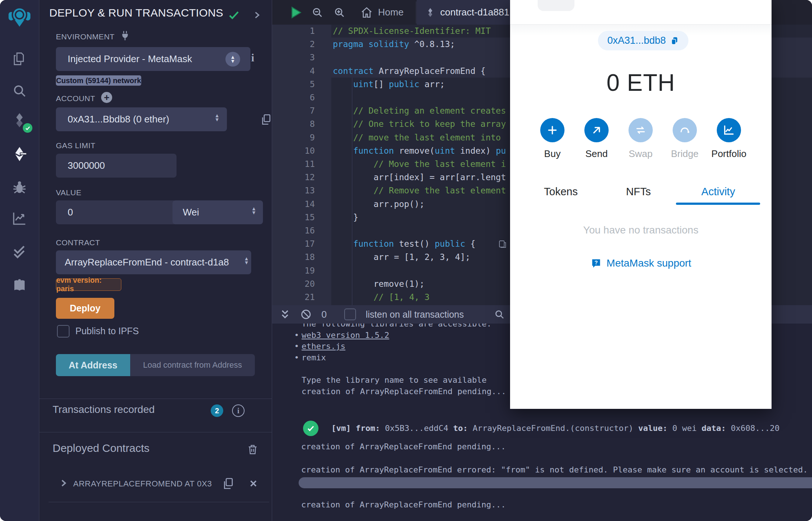 This screenshot has width=812, height=521. What do you see at coordinates (342, 335) in the screenshot?
I see `terminal-link-line: •web3 version 1.5.2` at bounding box center [342, 335].